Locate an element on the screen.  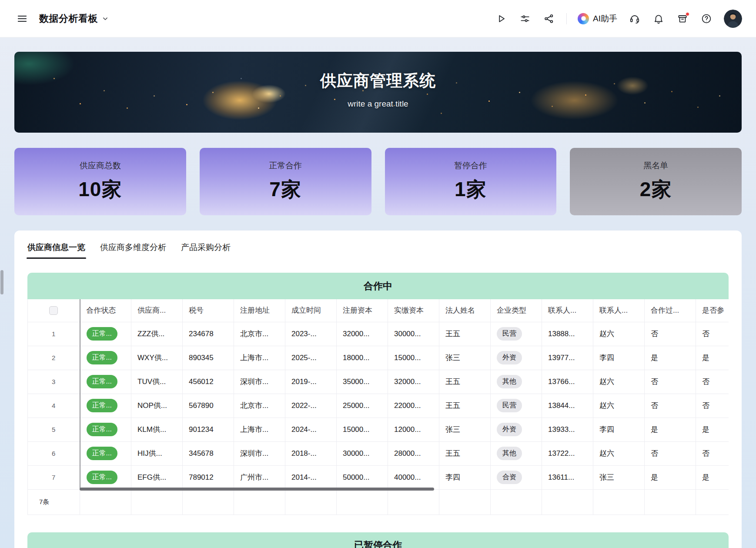
tabs: 供应商信息一览供应商多维度分析产品采购分析 is located at coordinates (378, 251).